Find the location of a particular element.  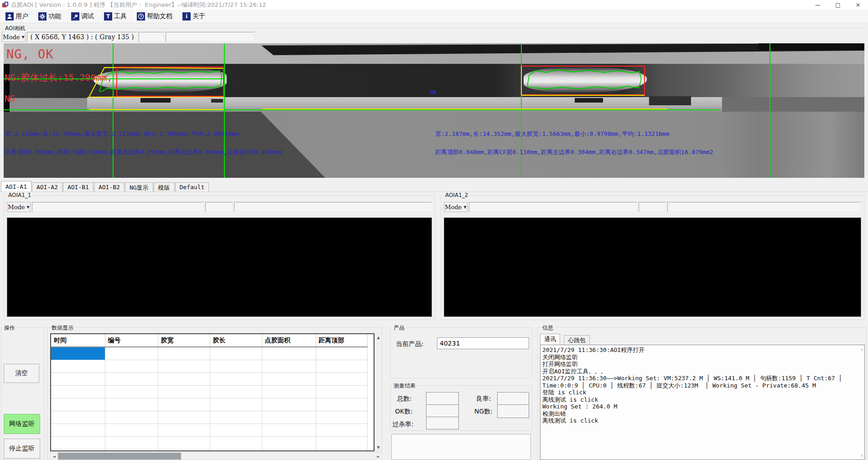

panel2-image-view is located at coordinates (652, 267).